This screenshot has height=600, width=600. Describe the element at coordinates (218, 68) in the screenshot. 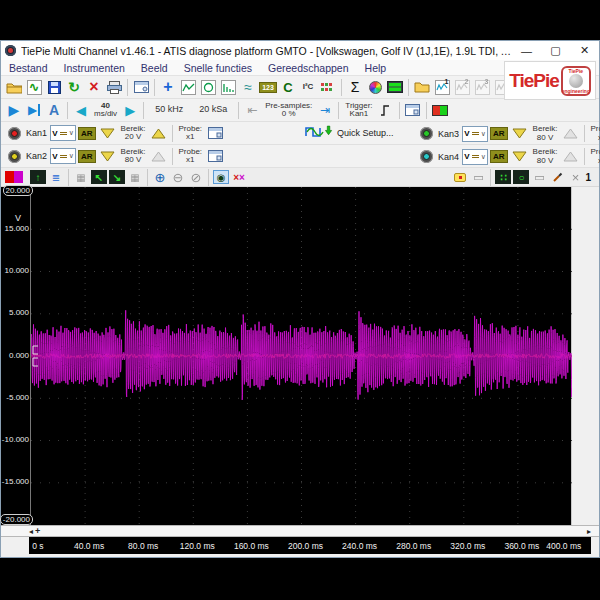

I see `menu-snelle-functies: Snelle functies` at that location.